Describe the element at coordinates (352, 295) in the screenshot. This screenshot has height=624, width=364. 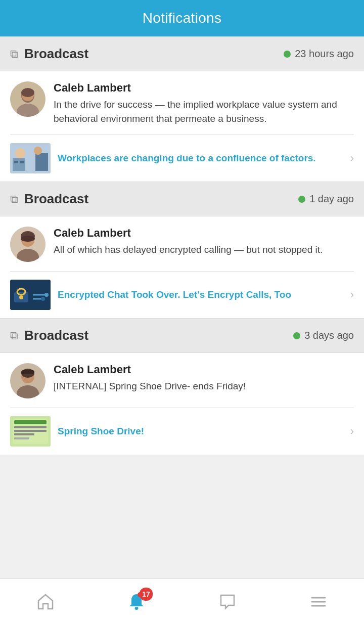
I see `link-chevron-2: ›` at that location.